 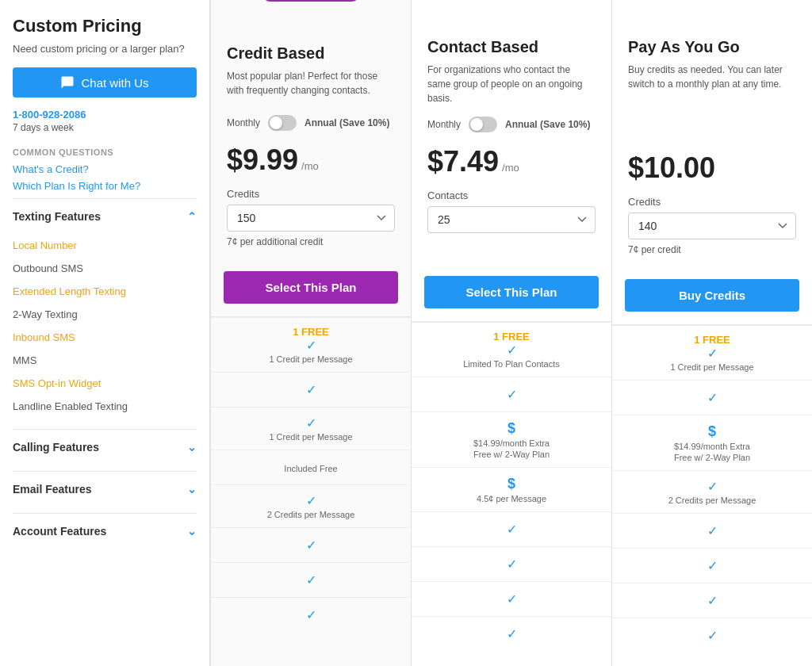 What do you see at coordinates (712, 250) in the screenshot?
I see `per-credit-note-payg: 7¢ per credit` at bounding box center [712, 250].